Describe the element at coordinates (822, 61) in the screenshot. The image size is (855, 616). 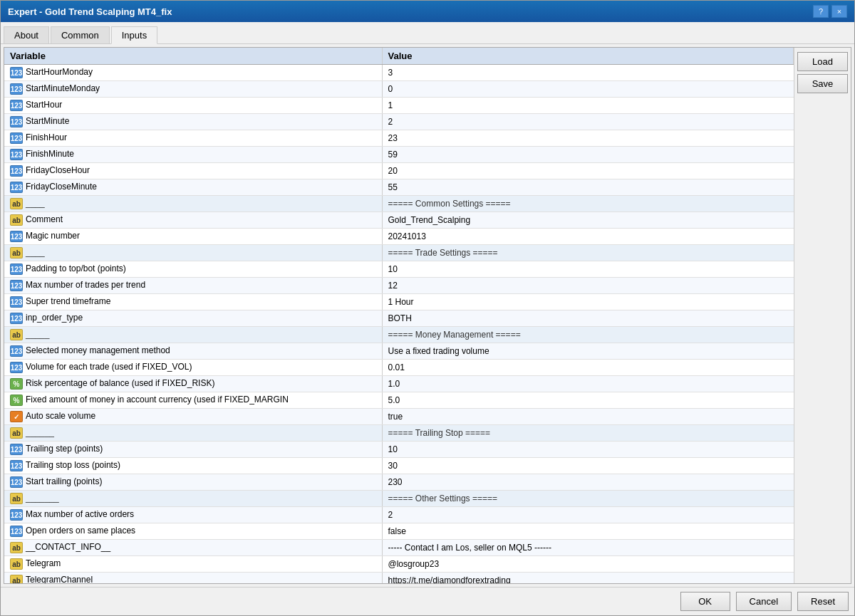
I see `load-button: Load` at that location.